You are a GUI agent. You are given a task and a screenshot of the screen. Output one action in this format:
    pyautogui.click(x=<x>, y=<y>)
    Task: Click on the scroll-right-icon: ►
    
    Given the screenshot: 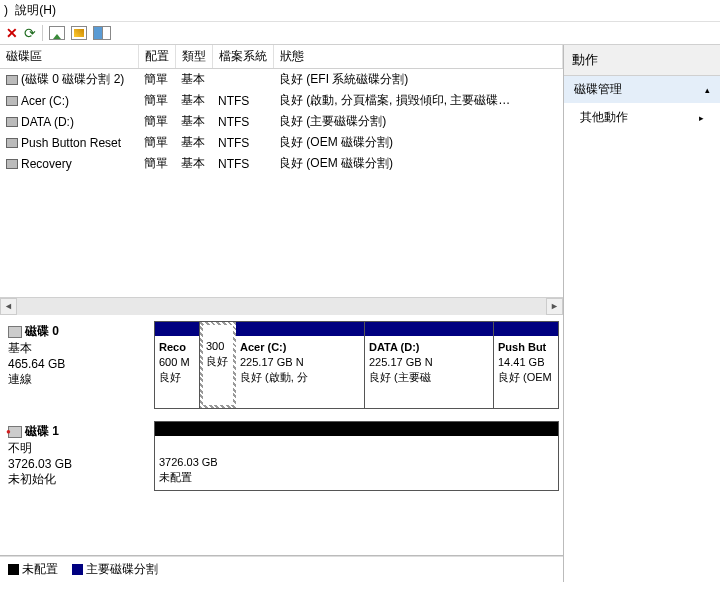 What is the action you would take?
    pyautogui.click(x=554, y=306)
    